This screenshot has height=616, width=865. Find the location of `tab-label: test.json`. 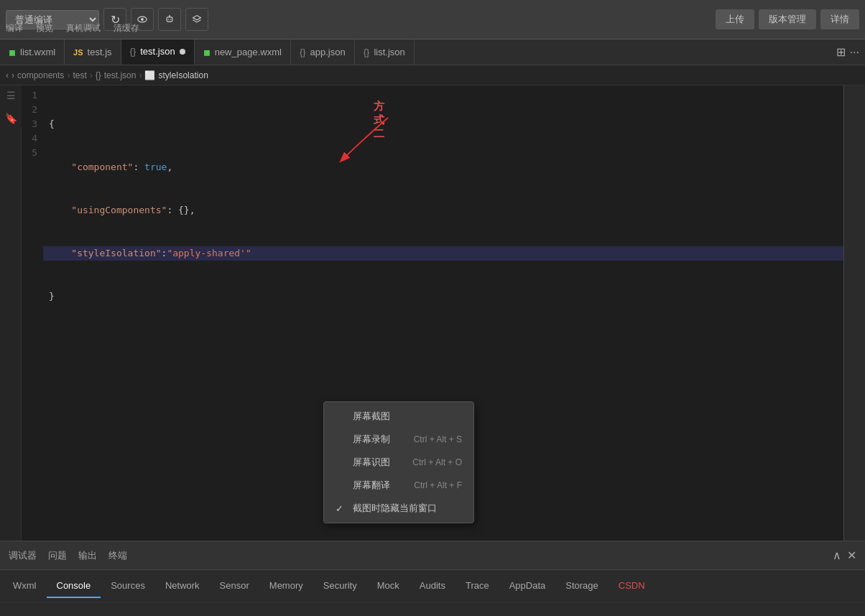

tab-label: test.json is located at coordinates (157, 52).